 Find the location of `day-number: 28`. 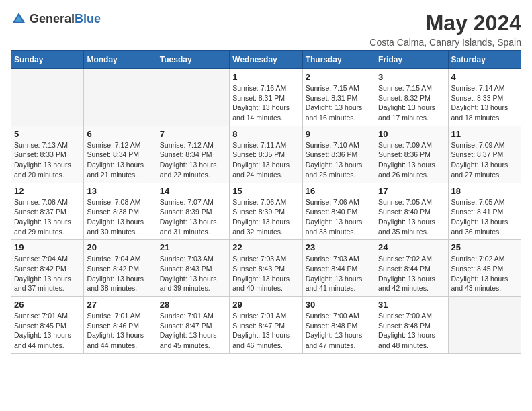

day-number: 28 is located at coordinates (193, 305).